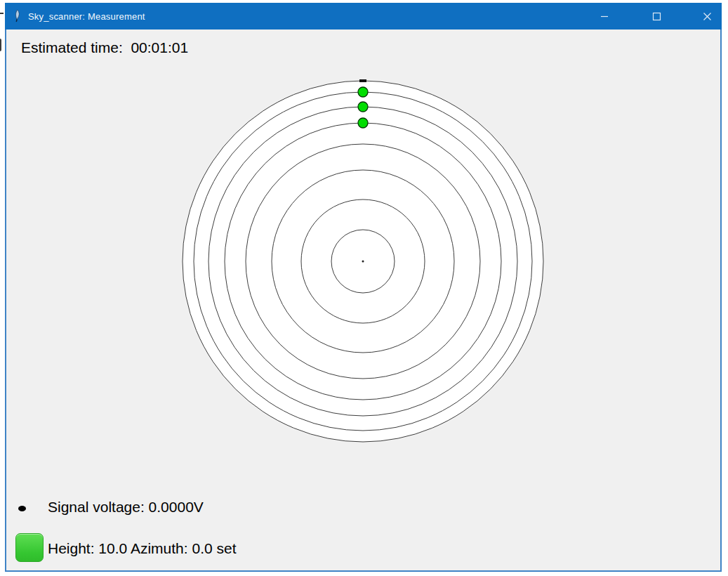 This screenshot has width=728, height=576. Describe the element at coordinates (87, 17) in the screenshot. I see `window-title: Sky_scanner: Measurement` at that location.